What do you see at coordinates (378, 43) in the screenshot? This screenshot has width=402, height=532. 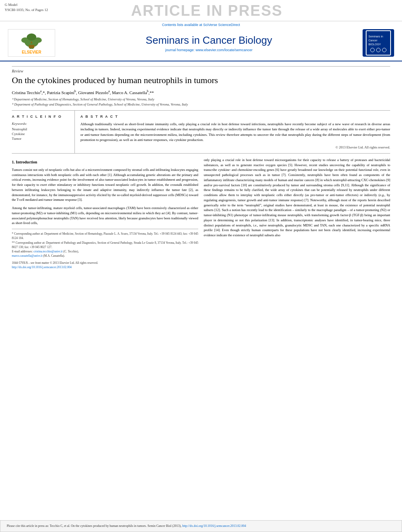 I see `cancer-biology-logo: Seminars in Cancer BIOLOGY` at bounding box center [378, 43].